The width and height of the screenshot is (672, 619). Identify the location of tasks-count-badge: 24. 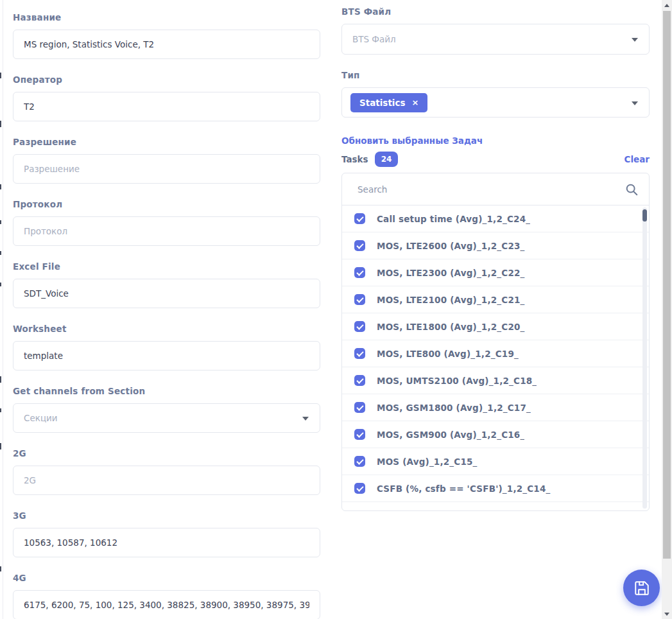
(386, 159).